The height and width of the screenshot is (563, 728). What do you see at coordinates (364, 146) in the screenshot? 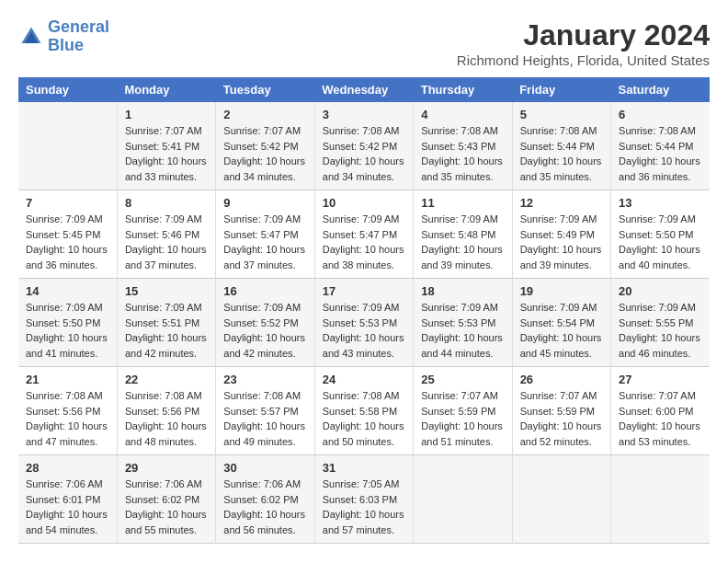
I see `calendar-cell: 3Sunrise: 7:08 AMSunset: 5:42 PMDaylight…` at bounding box center [364, 146].